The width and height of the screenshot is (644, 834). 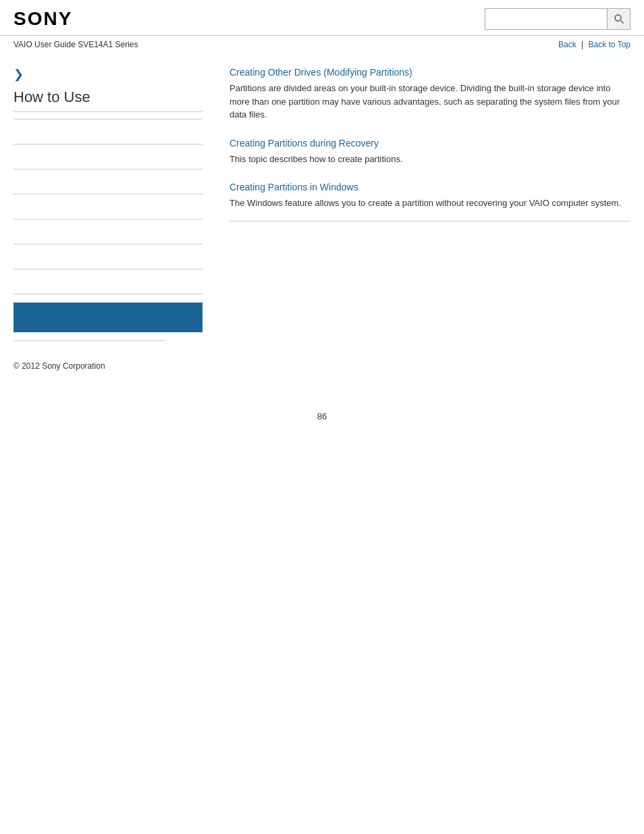 I want to click on back-link: Back, so click(x=567, y=45).